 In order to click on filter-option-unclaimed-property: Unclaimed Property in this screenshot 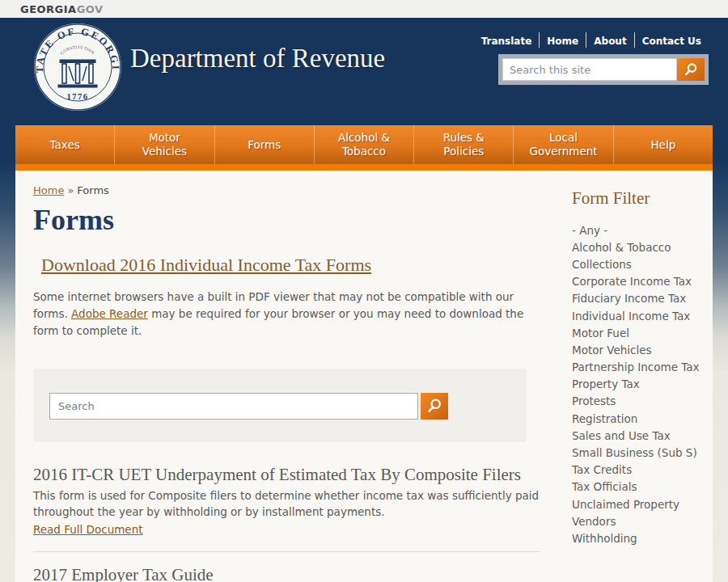, I will do `click(638, 504)`.